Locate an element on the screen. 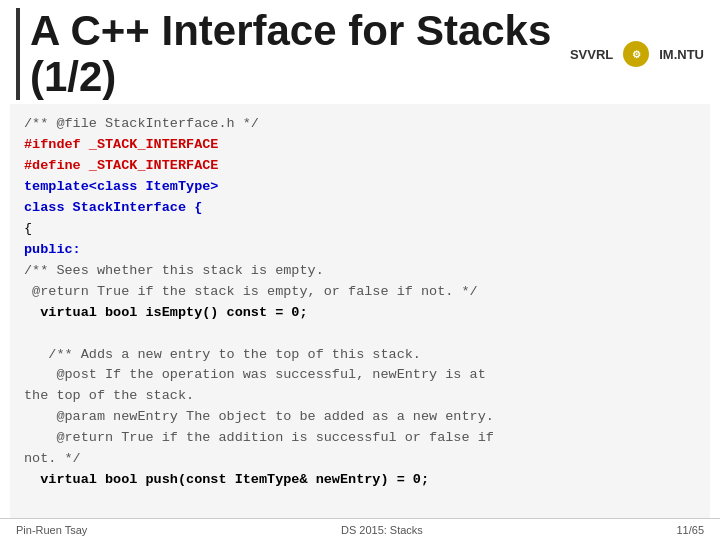 Image resolution: width=720 pixels, height=540 pixels. code-line-16: not. */ is located at coordinates (52, 458).